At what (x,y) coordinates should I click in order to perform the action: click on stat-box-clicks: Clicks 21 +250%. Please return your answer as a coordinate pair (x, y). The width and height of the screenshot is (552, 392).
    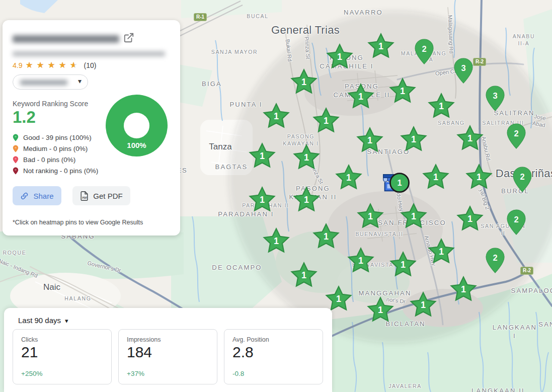
    Looking at the image, I should click on (62, 357).